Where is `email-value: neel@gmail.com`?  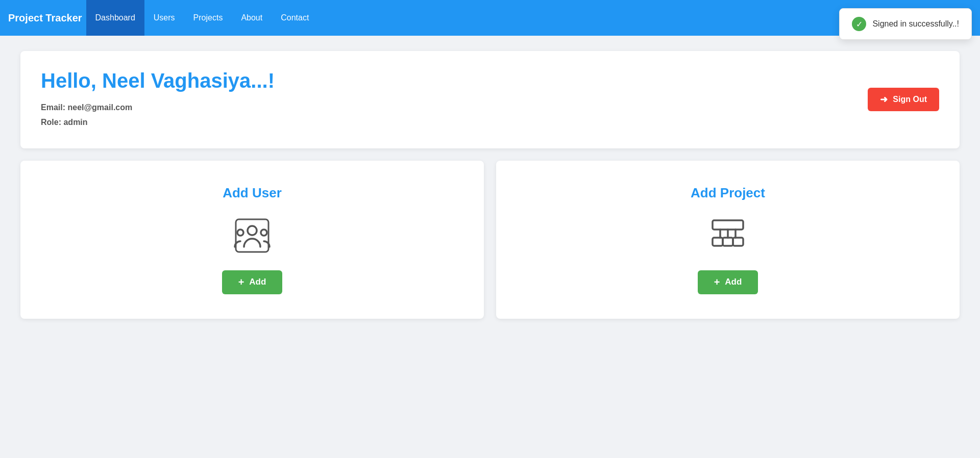
email-value: neel@gmail.com is located at coordinates (100, 107).